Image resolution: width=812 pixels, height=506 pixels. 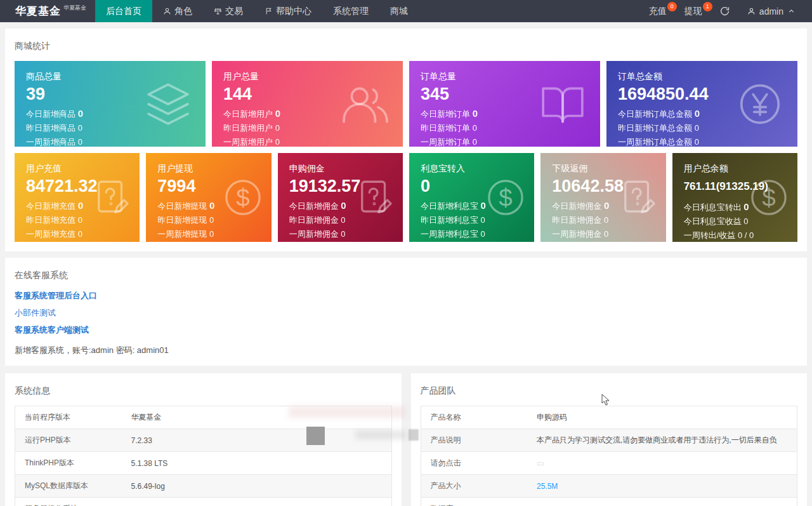 I want to click on main-nav: 后台首页 角色 交易 帮助中心 系统管理 商城, so click(x=257, y=11).